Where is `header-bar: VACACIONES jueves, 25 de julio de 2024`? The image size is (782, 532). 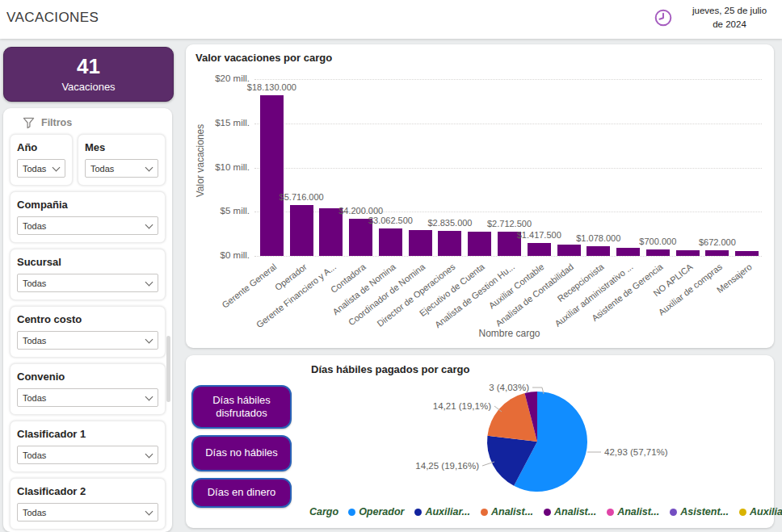
header-bar: VACACIONES jueves, 25 de julio de 2024 is located at coordinates (391, 19).